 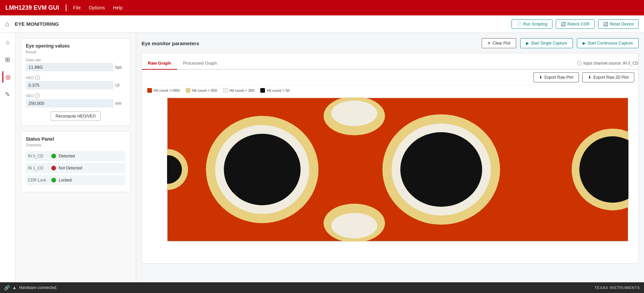 What do you see at coordinates (77, 8) in the screenshot?
I see `nav-file: File` at bounding box center [77, 8].